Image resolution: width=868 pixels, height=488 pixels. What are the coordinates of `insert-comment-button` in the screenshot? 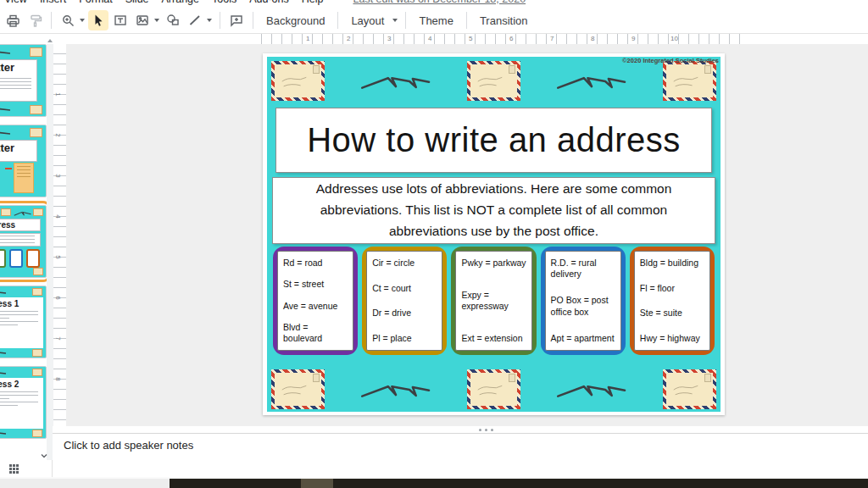 It's located at (236, 20).